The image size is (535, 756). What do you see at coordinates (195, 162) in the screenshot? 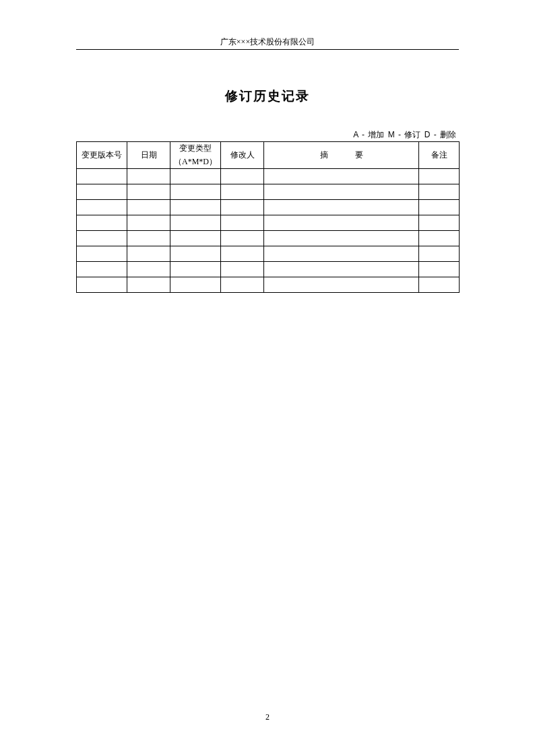
I see `col-header-type-line2: （A*M*D）` at bounding box center [195, 162].